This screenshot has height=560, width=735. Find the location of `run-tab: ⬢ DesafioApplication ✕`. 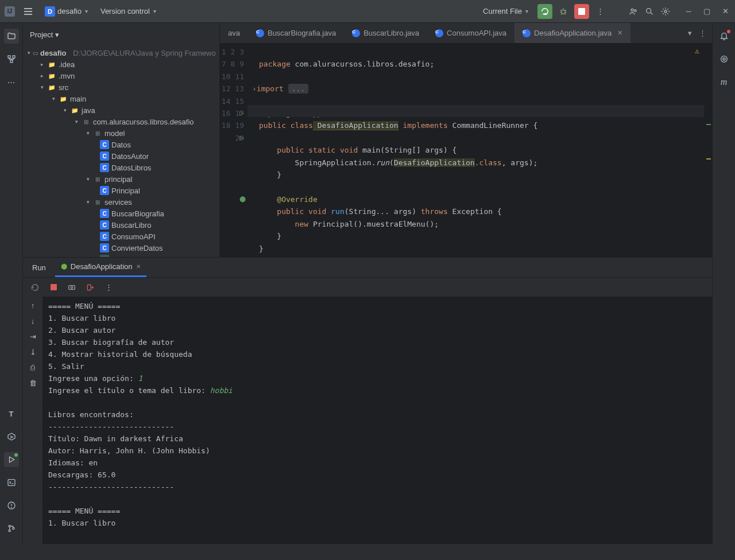

run-tab: ⬢ DesafioApplication ✕ is located at coordinates (101, 267).